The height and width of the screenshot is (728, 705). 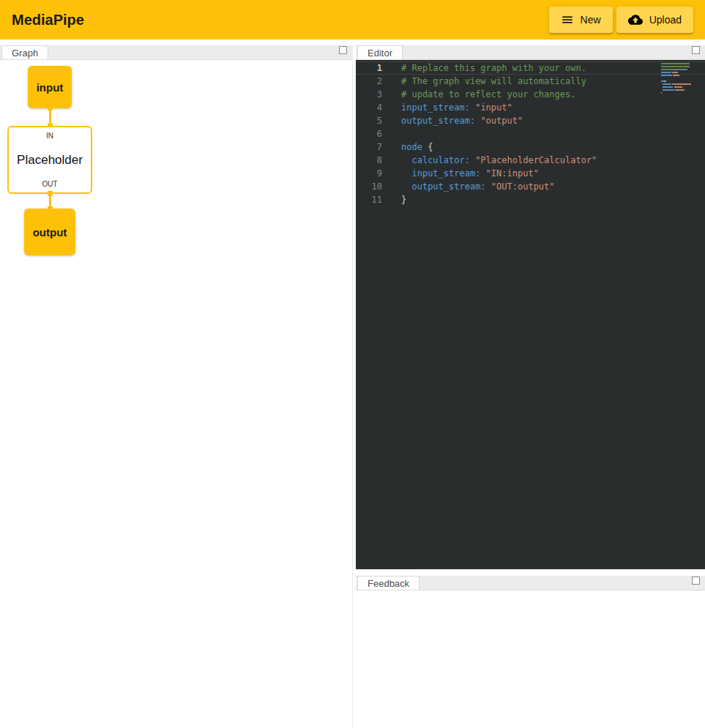 What do you see at coordinates (530, 173) in the screenshot?
I see `code-line: 9 input_stream: "IN:input"` at bounding box center [530, 173].